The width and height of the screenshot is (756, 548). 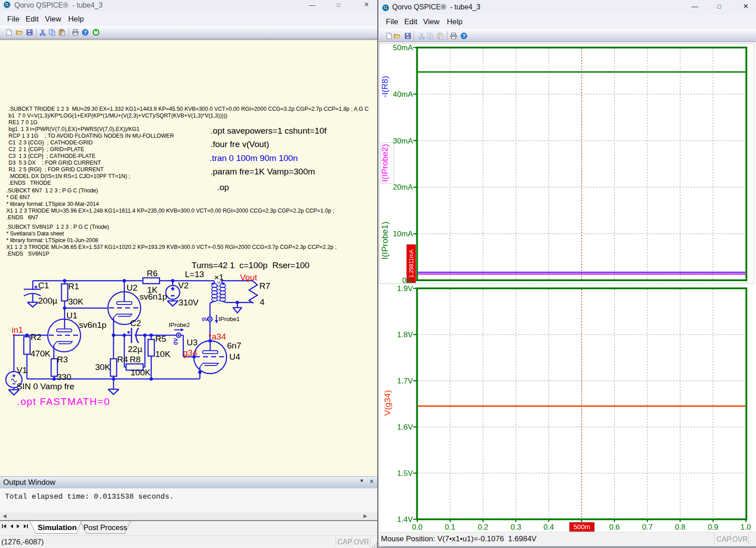 I want to click on svg-text: 500m, so click(x=582, y=526).